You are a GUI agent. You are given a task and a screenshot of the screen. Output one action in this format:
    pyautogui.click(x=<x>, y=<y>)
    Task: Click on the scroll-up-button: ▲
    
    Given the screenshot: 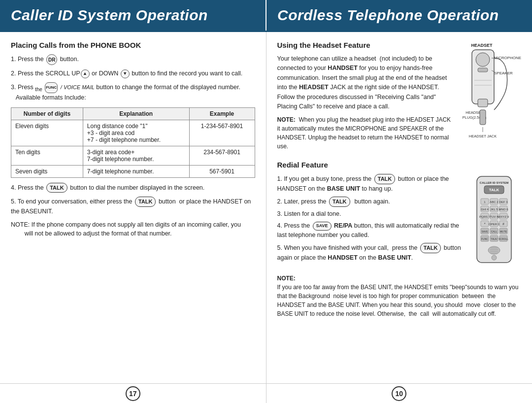 What is the action you would take?
    pyautogui.click(x=85, y=74)
    